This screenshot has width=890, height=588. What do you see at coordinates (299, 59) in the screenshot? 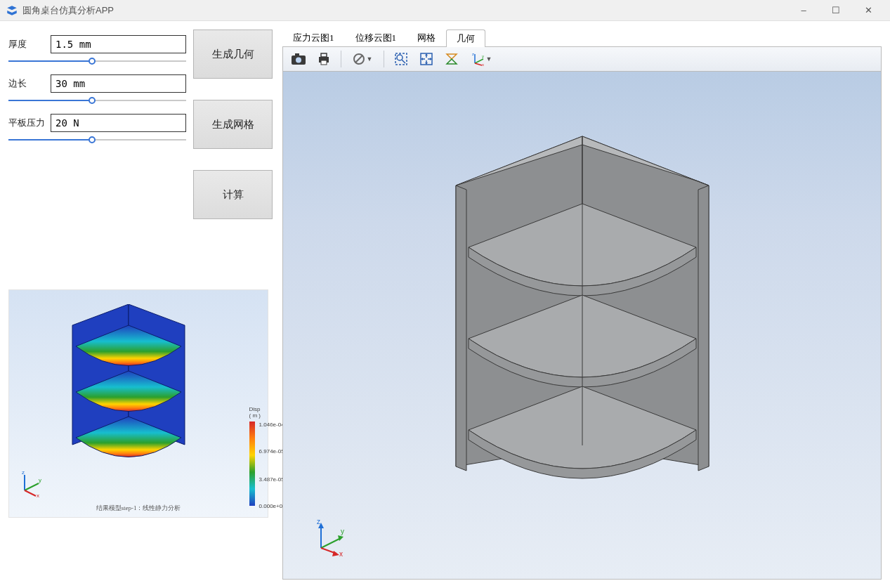
I see `camera-icon` at bounding box center [299, 59].